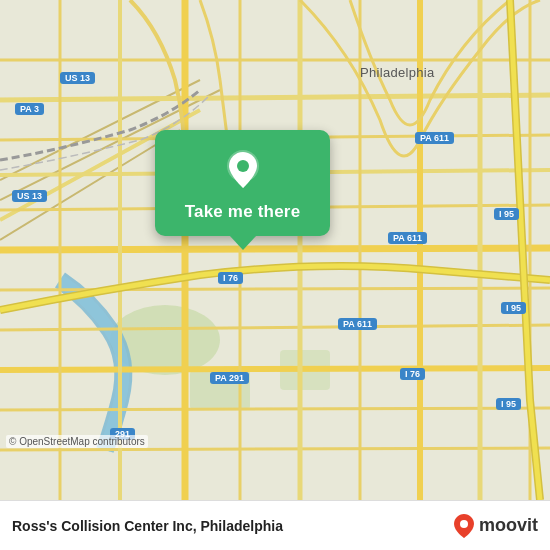 The width and height of the screenshot is (550, 550). Describe the element at coordinates (230, 278) in the screenshot. I see `road-badge-i76-left: I 76` at that location.